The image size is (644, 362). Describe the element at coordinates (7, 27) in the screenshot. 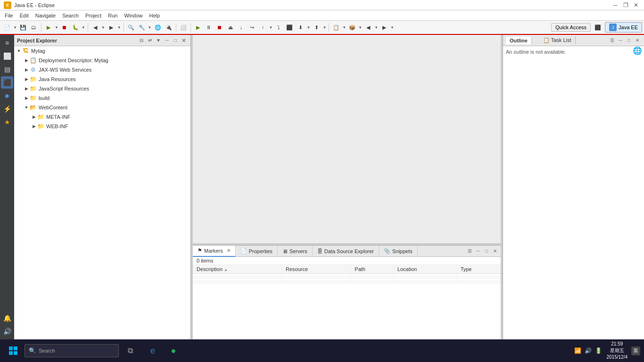

I see `toolbar-new-btn: 📄` at that location.